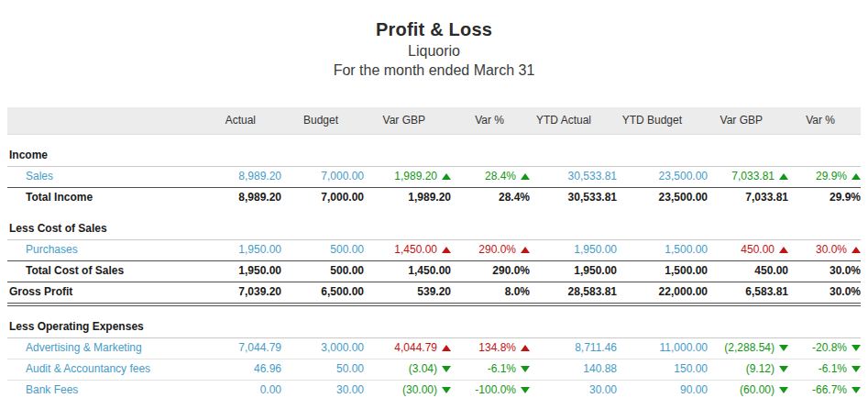 This screenshot has width=868, height=398. I want to click on column-header-budget: Budget, so click(297, 121).